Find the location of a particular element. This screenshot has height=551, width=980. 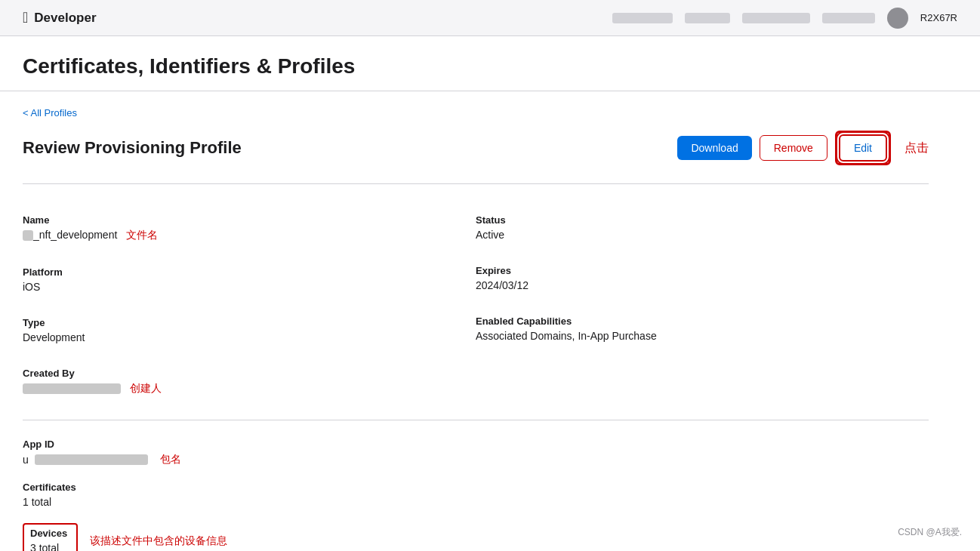

top-navigation:  Developer R2X67R is located at coordinates (490, 18).